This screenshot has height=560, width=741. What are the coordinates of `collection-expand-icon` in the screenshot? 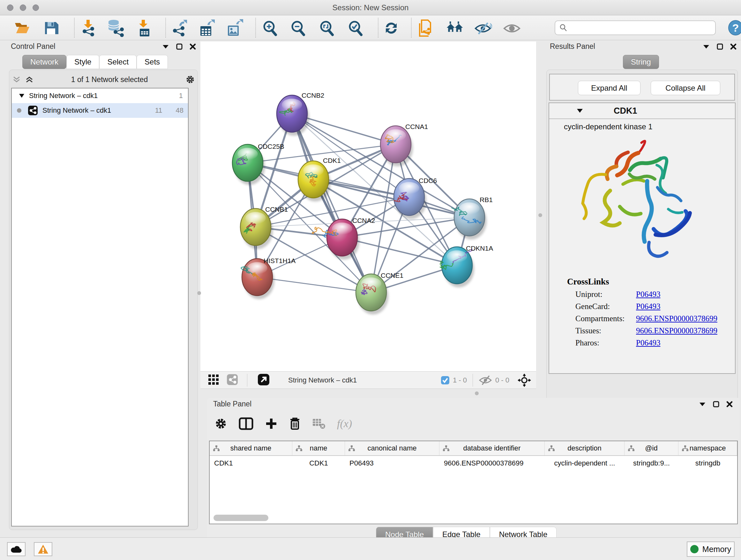 It's located at (21, 96).